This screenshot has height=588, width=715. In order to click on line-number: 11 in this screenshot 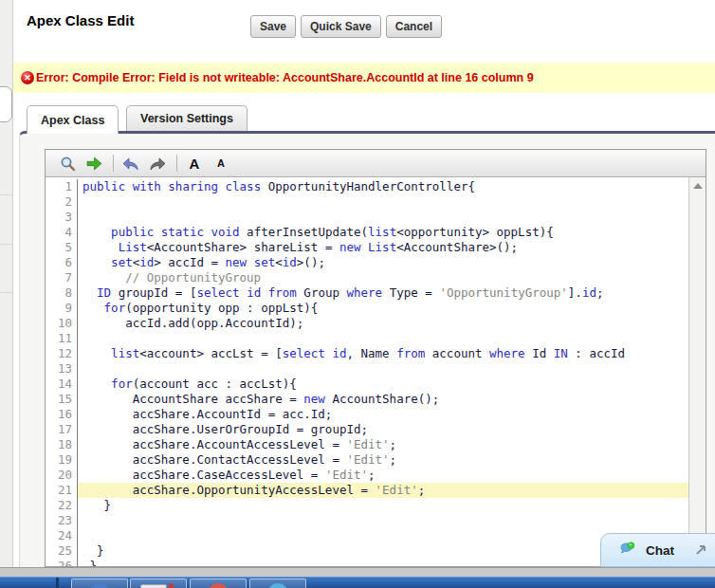, I will do `click(62, 339)`.